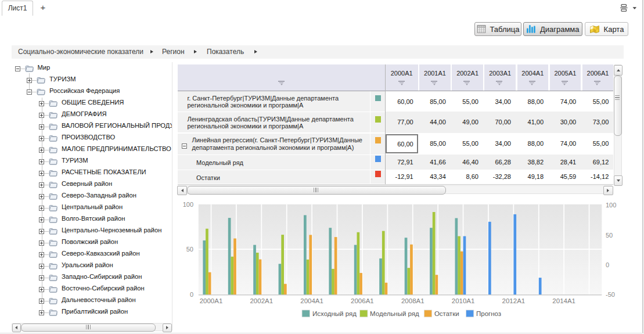 The width and height of the screenshot is (644, 334). What do you see at coordinates (489, 314) in the screenshot?
I see `svg-text: Прогноз` at bounding box center [489, 314].